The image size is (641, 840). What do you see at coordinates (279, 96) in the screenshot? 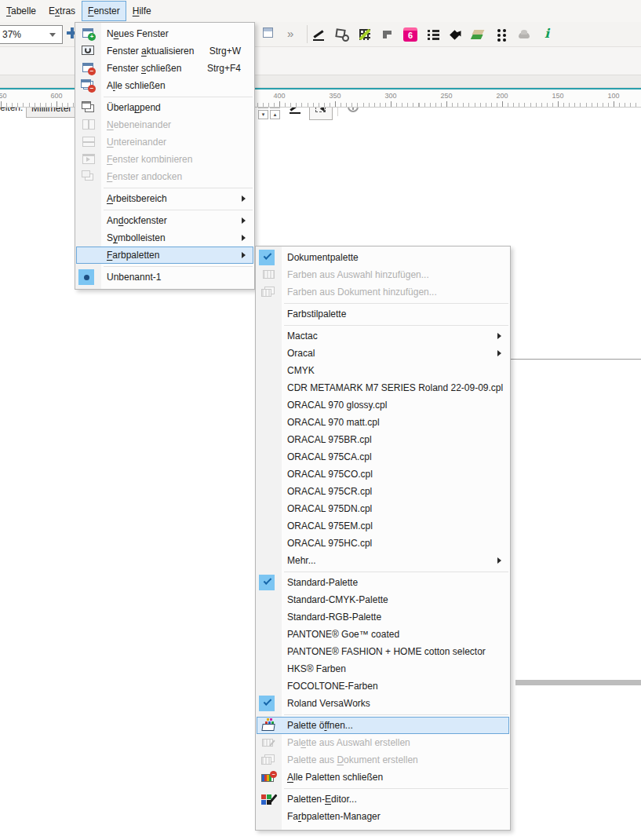
I see `ruler-mark-label: 400` at bounding box center [279, 96].